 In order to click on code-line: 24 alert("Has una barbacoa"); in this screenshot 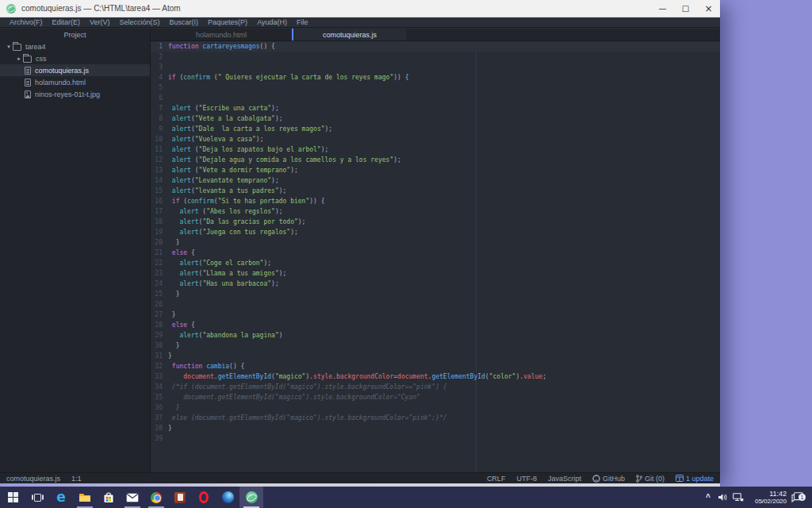, I will do `click(435, 284)`.